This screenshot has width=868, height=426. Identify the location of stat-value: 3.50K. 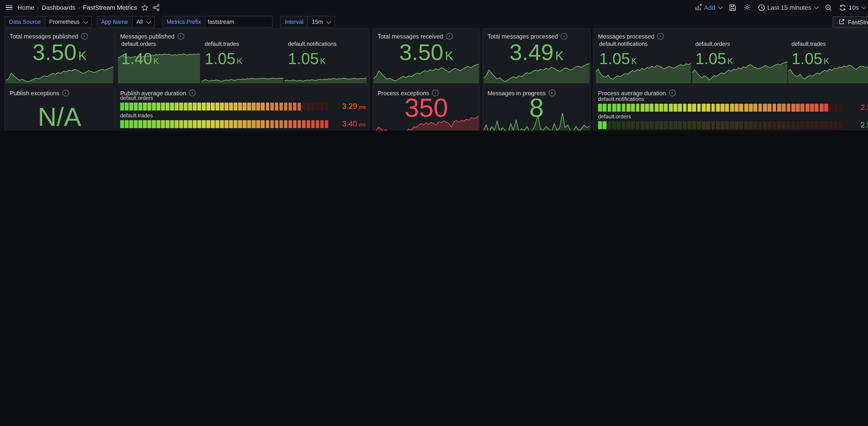
(59, 53).